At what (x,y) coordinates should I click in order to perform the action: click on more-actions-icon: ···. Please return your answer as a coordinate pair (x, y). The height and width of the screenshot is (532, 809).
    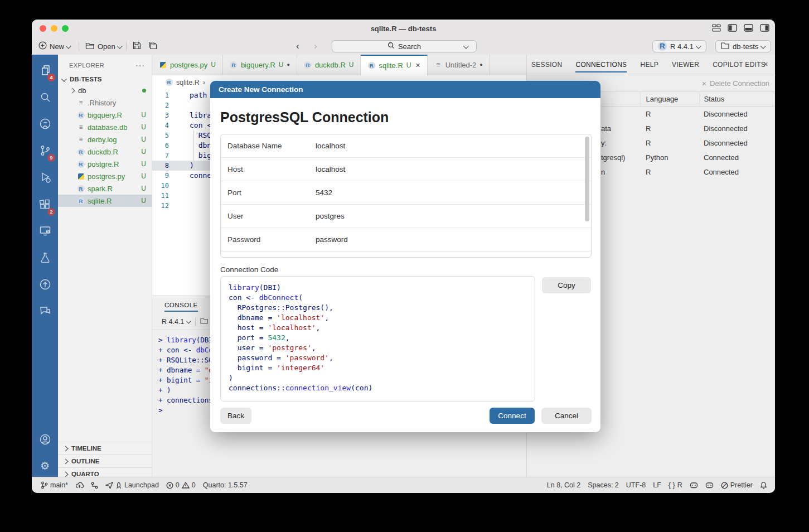
    Looking at the image, I should click on (141, 65).